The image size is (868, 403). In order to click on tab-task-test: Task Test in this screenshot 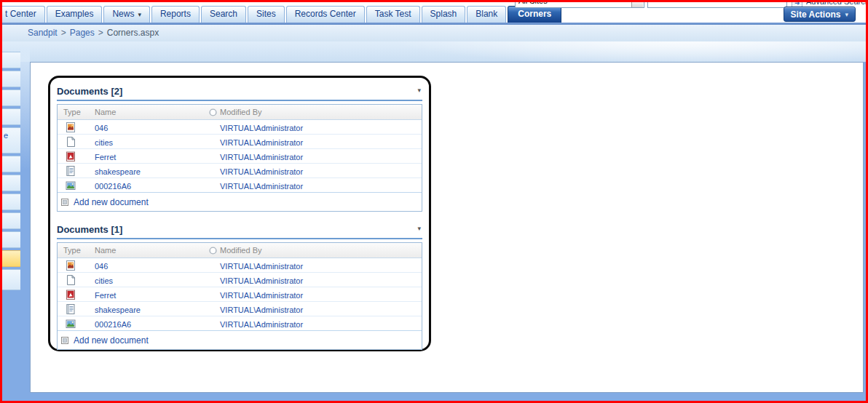, I will do `click(393, 15)`.